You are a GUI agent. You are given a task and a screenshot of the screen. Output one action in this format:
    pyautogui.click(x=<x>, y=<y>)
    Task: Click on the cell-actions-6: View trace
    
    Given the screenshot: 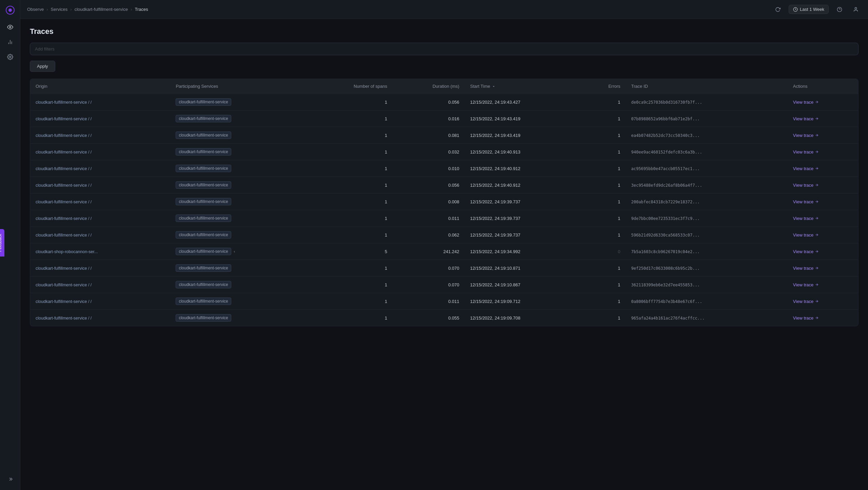 What is the action you would take?
    pyautogui.click(x=823, y=202)
    